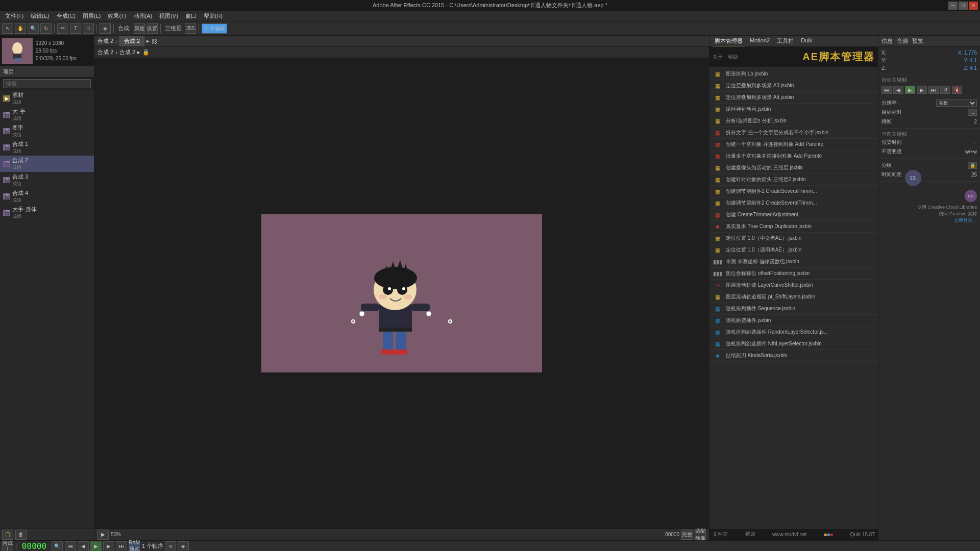 Image resolution: width=980 pixels, height=551 pixels. Describe the element at coordinates (957, 90) in the screenshot. I see `play-mute: 🔇` at that location.